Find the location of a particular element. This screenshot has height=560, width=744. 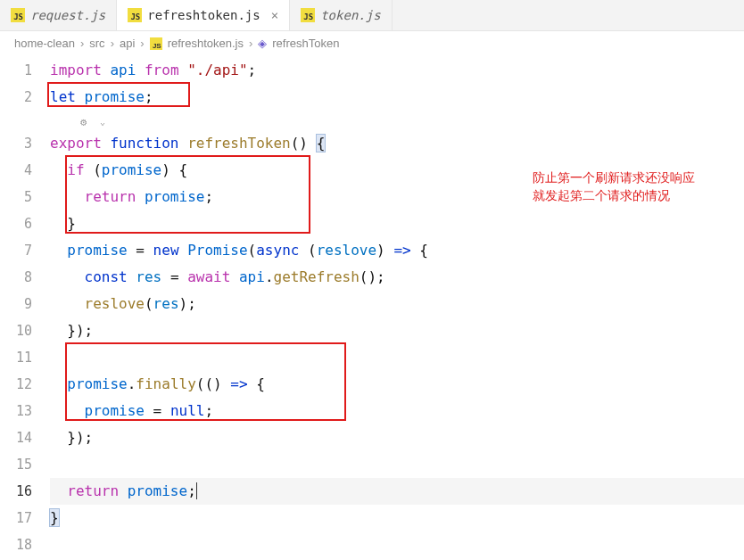

line-number: 18 is located at coordinates (16, 545).